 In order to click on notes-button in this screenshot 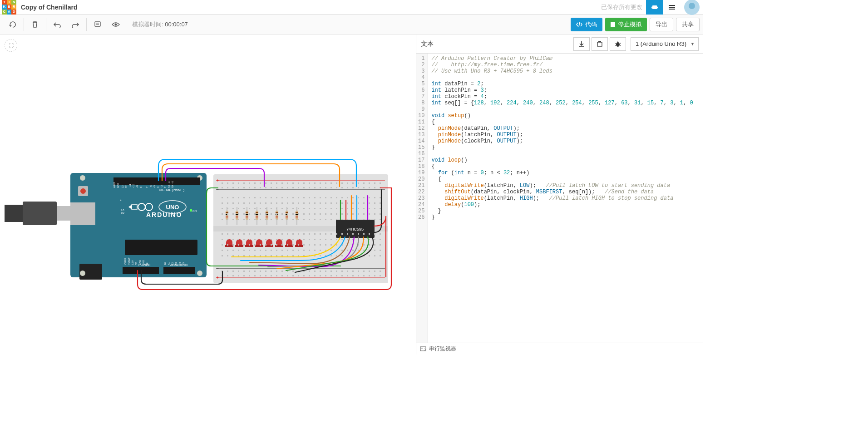, I will do `click(98, 25)`.